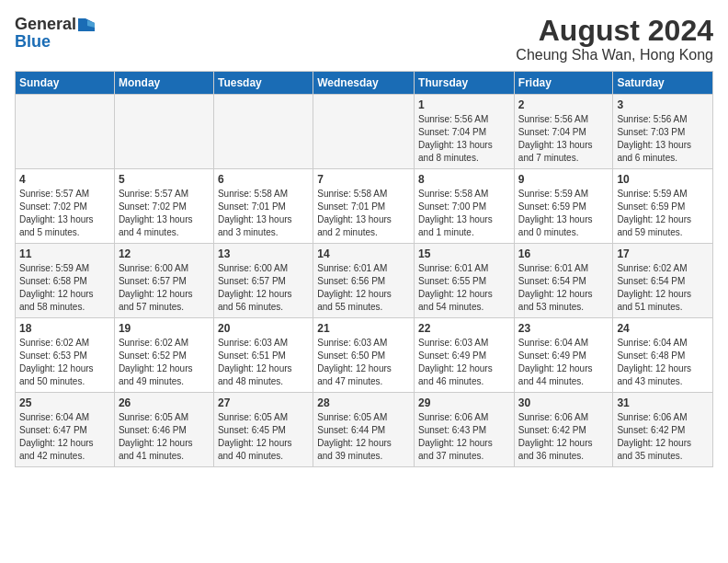  Describe the element at coordinates (64, 362) in the screenshot. I see `day-info: Sunrise: 6:02 AM Sunset: 6:53 PM Dayligh…` at that location.